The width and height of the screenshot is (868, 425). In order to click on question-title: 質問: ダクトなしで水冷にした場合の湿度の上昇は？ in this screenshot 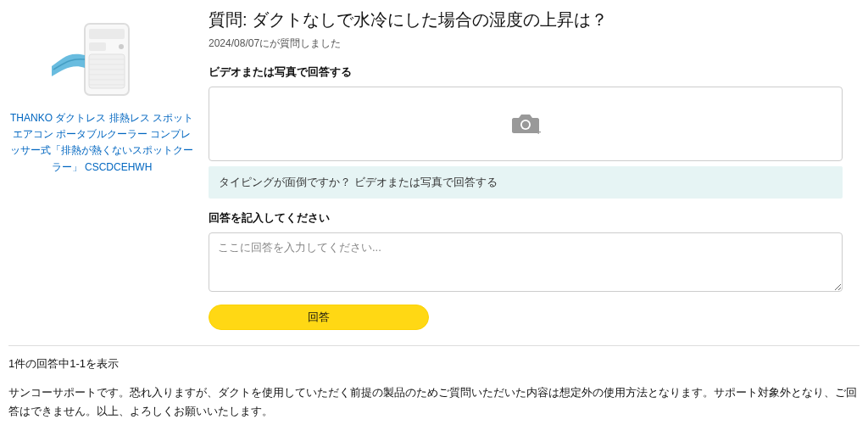, I will do `click(526, 20)`.